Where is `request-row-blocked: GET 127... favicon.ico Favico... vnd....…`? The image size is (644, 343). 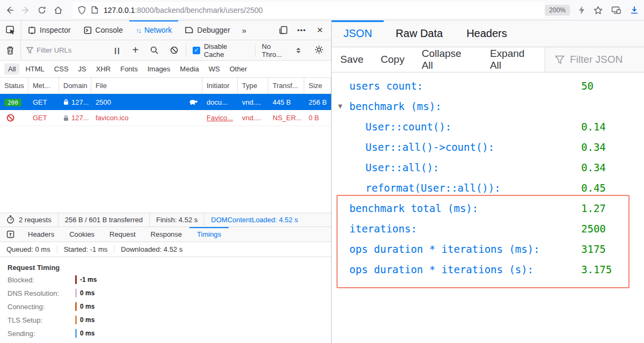
request-row-blocked: GET 127... favicon.ico Favico... vnd....… is located at coordinates (165, 118).